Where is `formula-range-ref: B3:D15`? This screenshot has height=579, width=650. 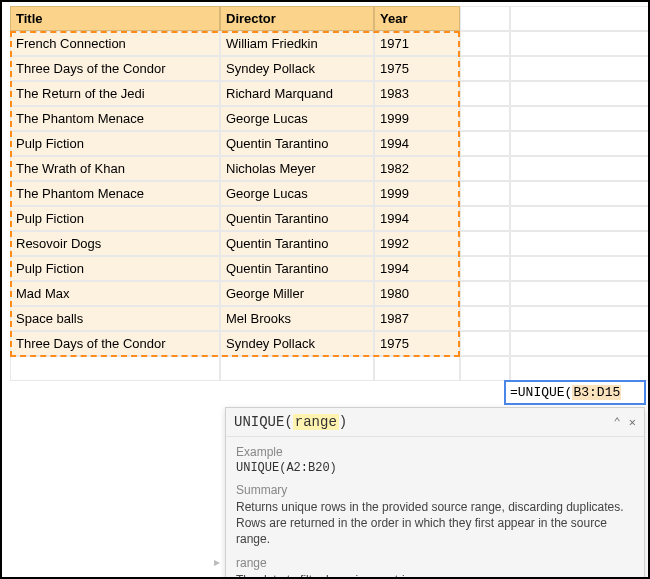 formula-range-ref: B3:D15 is located at coordinates (596, 392).